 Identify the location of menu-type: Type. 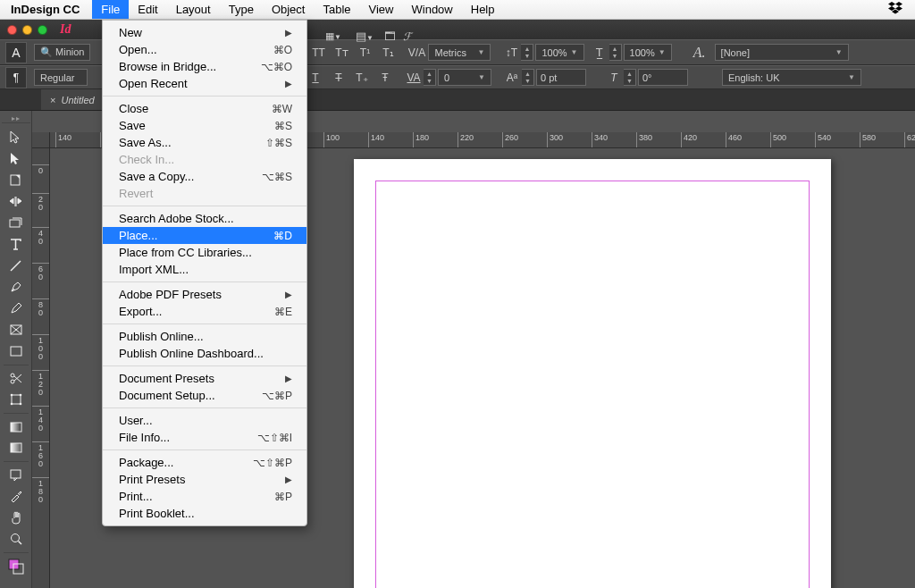
(241, 9).